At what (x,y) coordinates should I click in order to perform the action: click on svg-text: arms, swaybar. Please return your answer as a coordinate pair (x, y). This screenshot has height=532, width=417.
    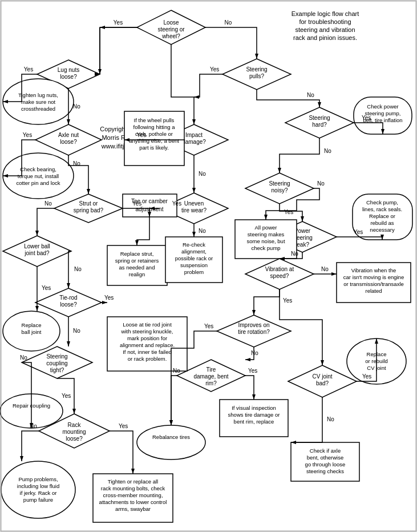
    Looking at the image, I should click on (133, 509).